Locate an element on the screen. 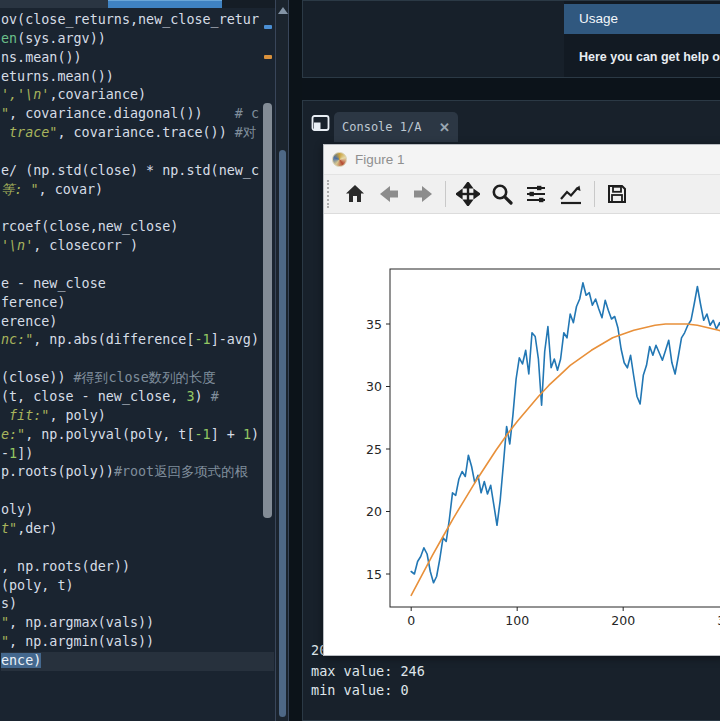  code-token: s) is located at coordinates (9, 604).